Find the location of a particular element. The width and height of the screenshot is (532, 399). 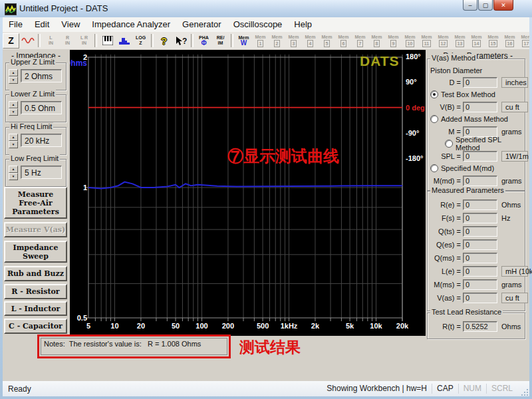

svg-text: 0.5 is located at coordinates (82, 318).